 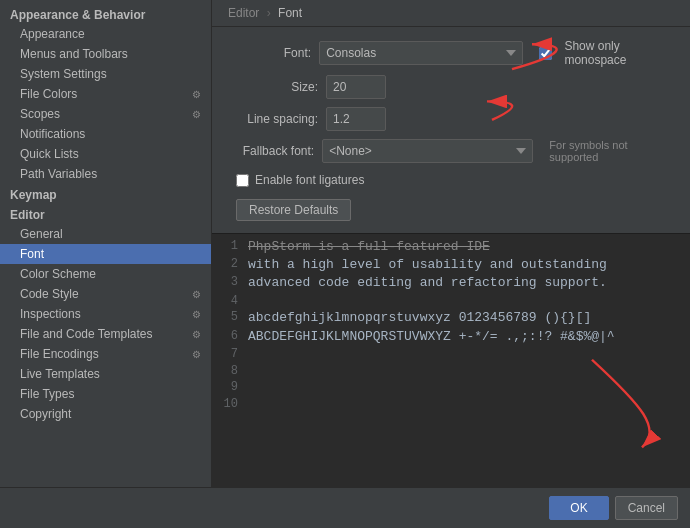 I want to click on line-number: 3, so click(x=229, y=283).